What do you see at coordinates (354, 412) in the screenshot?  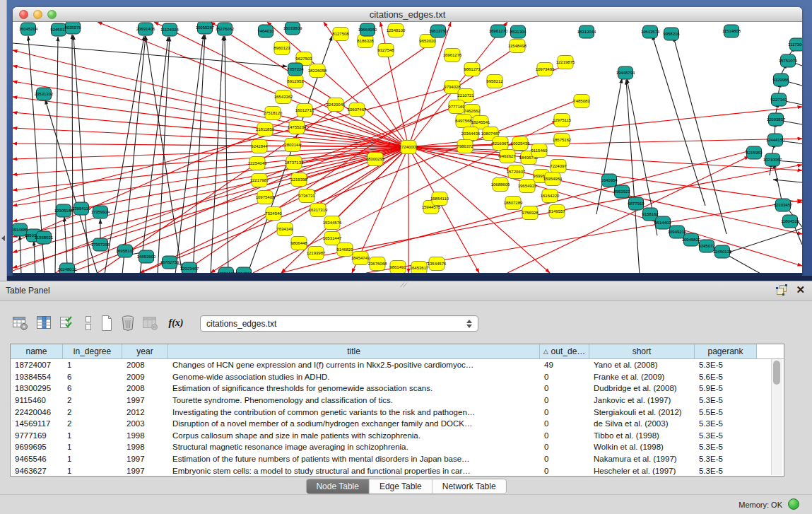 I see `table-cell: Investigating the contribution of common…` at bounding box center [354, 412].